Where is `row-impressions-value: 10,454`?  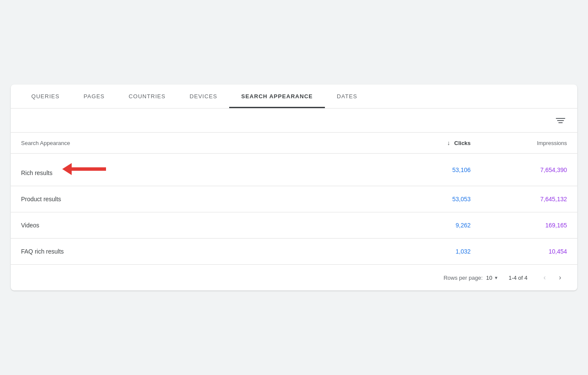 row-impressions-value: 10,454 is located at coordinates (529, 251).